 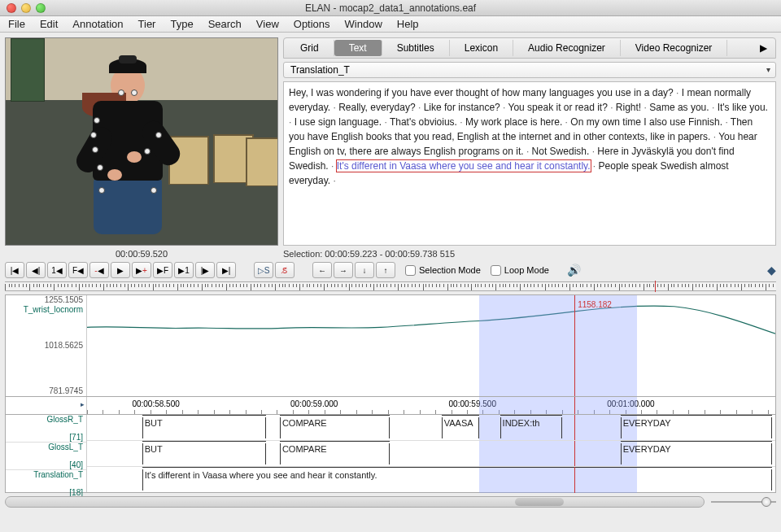 I want to click on y-tick-mid: 1018.5625, so click(x=63, y=345).